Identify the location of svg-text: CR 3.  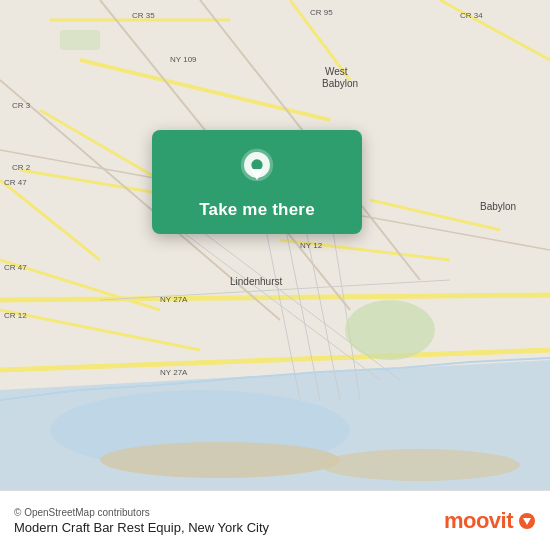
(22, 106).